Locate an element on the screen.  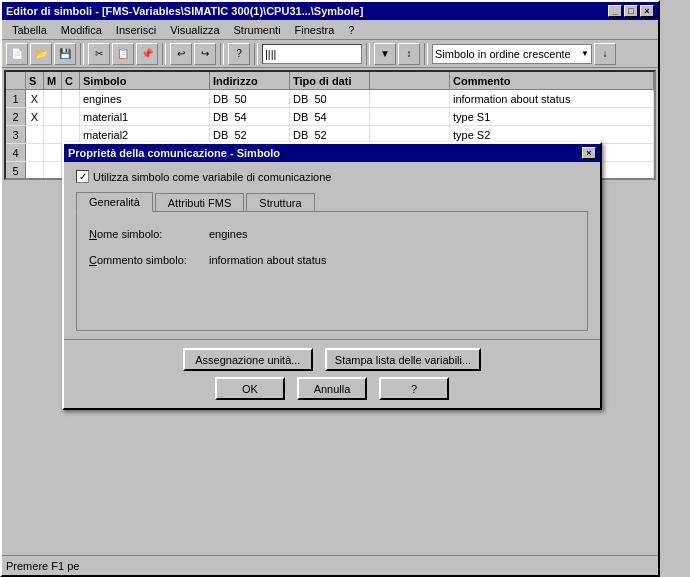
toolbar-sort-button: ↕ is located at coordinates (409, 54).